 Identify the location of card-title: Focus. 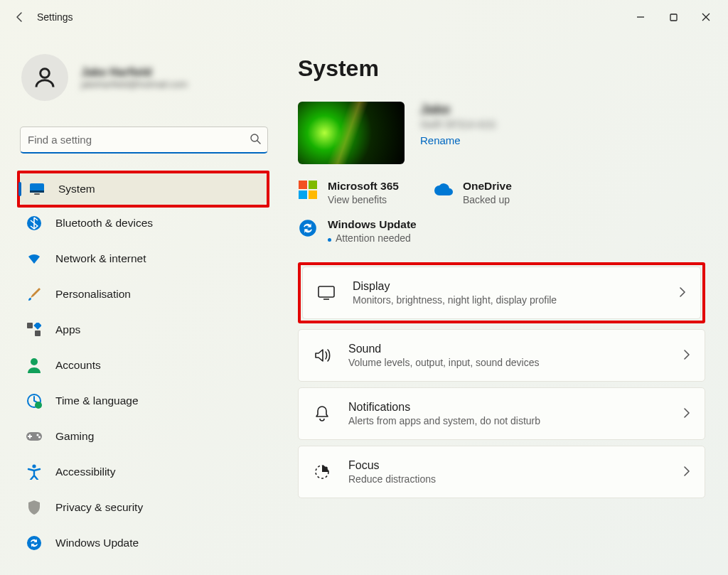
(516, 466).